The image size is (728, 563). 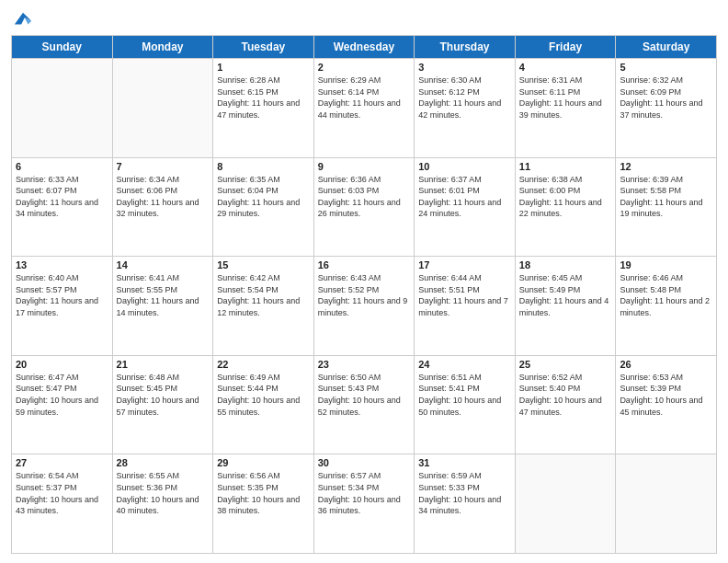 I want to click on day-info: Sunrise: 6:31 AMSunset: 6:11 PMDaylight:…, so click(x=566, y=98).